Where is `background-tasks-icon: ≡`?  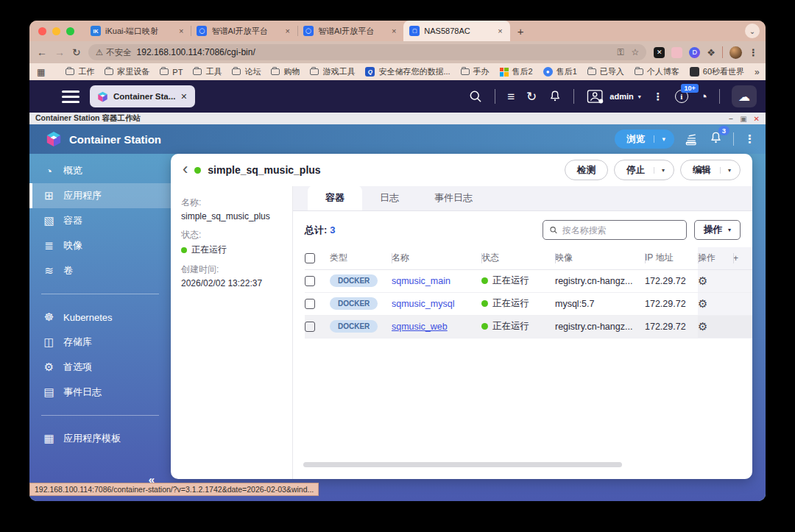 background-tasks-icon: ≡ is located at coordinates (511, 97).